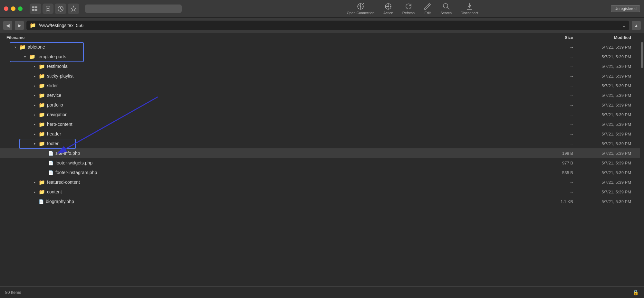 The width and height of the screenshot is (644, 298). I want to click on list-item: ▾ 📁 template-parts -- 5/7/21, 5:39 PM, so click(322, 57).